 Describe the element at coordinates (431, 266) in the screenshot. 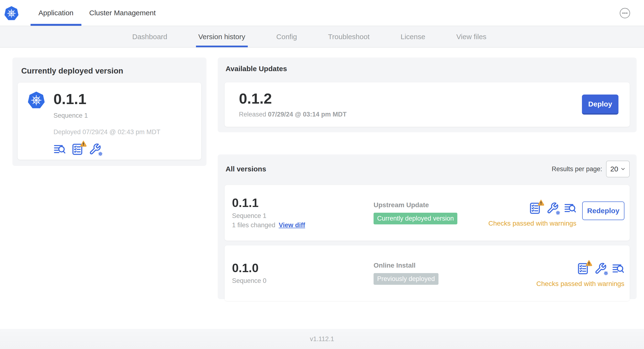

I see `version-source: Online Install` at that location.